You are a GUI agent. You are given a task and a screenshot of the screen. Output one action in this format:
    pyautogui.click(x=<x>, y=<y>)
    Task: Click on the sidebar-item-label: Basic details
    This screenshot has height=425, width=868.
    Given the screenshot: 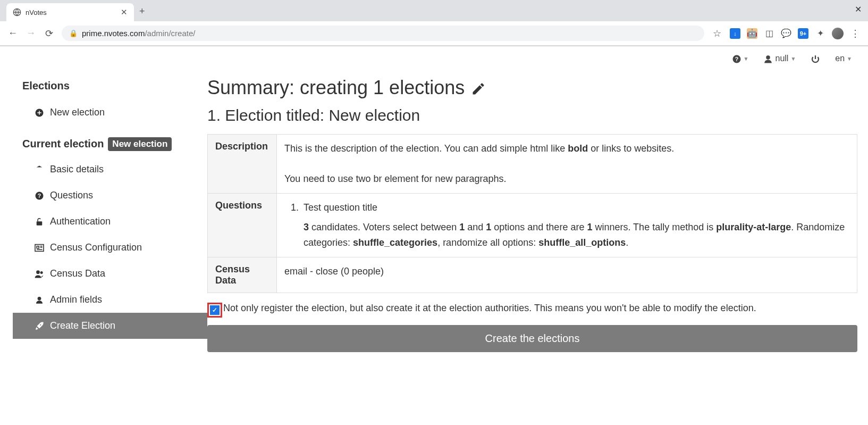 What is the action you would take?
    pyautogui.click(x=77, y=169)
    